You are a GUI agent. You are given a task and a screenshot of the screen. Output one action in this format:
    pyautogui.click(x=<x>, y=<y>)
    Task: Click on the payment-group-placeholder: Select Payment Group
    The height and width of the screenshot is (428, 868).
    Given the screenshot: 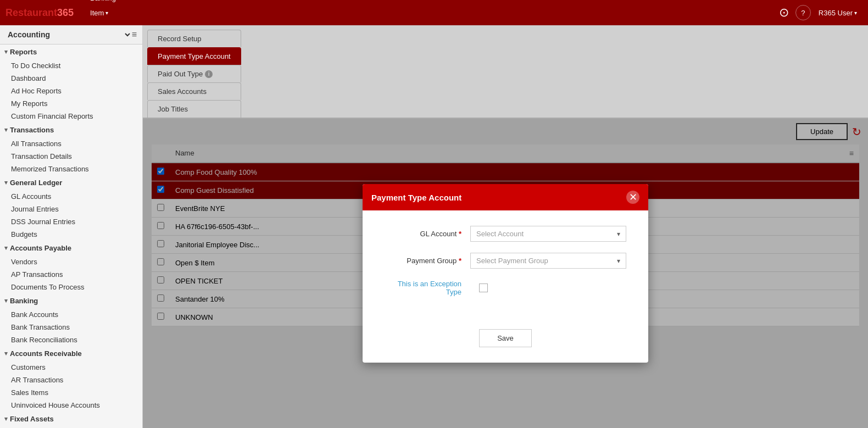 What is the action you would take?
    pyautogui.click(x=512, y=260)
    